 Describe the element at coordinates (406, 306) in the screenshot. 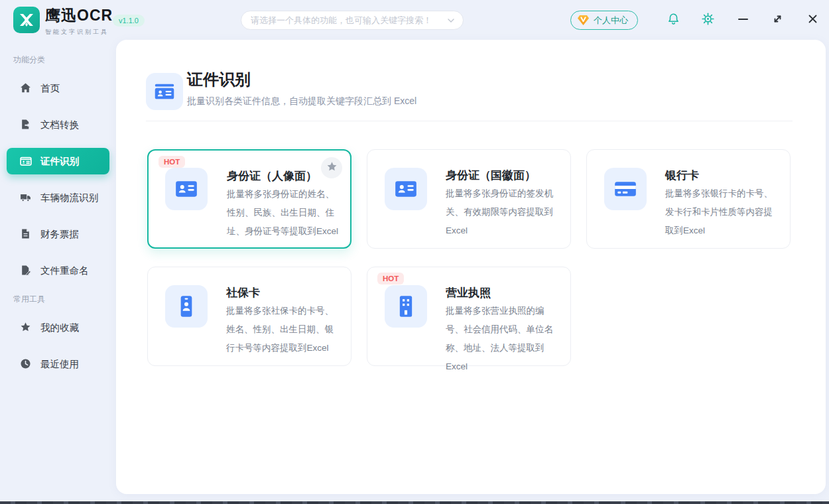

I see `business-license-icon` at that location.